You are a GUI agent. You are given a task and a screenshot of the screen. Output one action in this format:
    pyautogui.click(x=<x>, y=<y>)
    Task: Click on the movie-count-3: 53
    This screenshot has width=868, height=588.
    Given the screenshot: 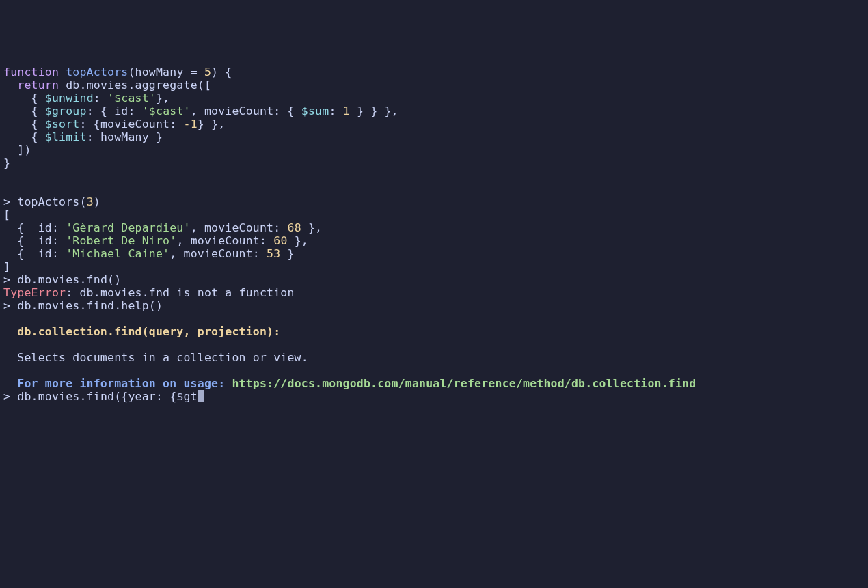 What is the action you would take?
    pyautogui.click(x=273, y=254)
    